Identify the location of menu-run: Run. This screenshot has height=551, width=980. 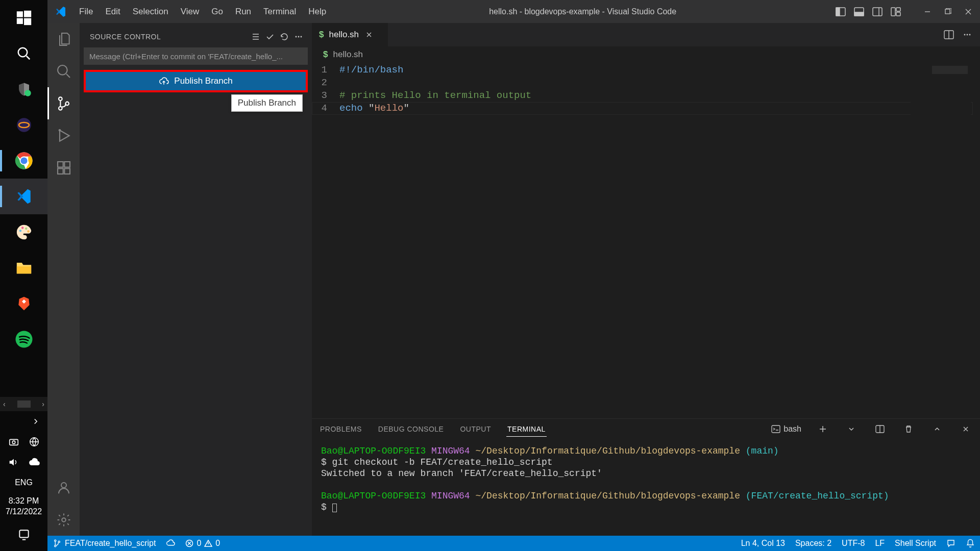
(243, 12).